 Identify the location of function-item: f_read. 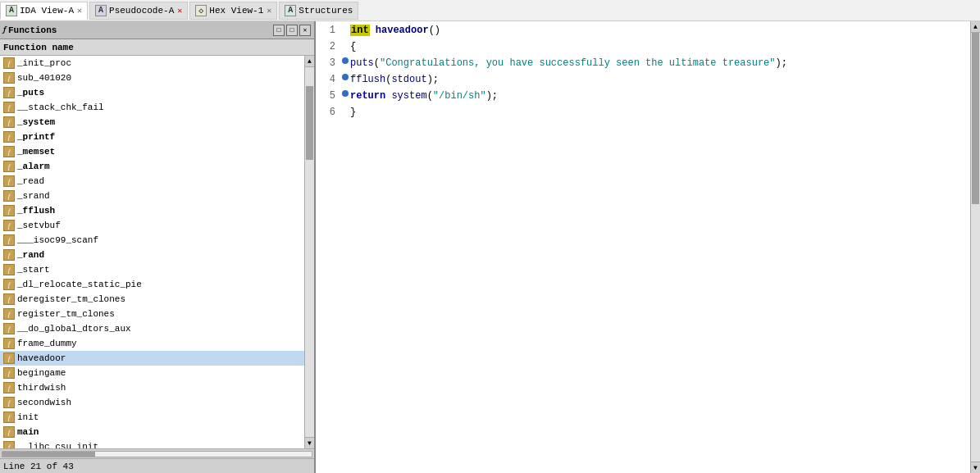
(153, 181).